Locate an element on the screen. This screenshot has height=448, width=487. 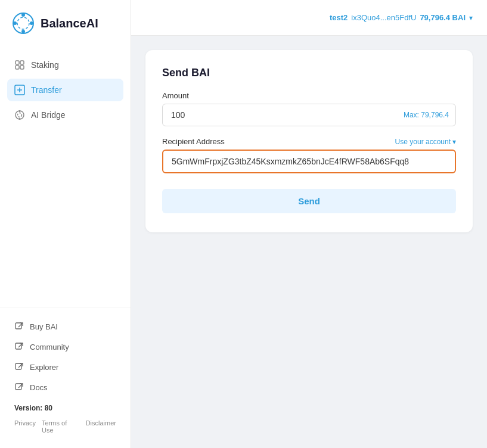
privacy-link: Privacy is located at coordinates (25, 427).